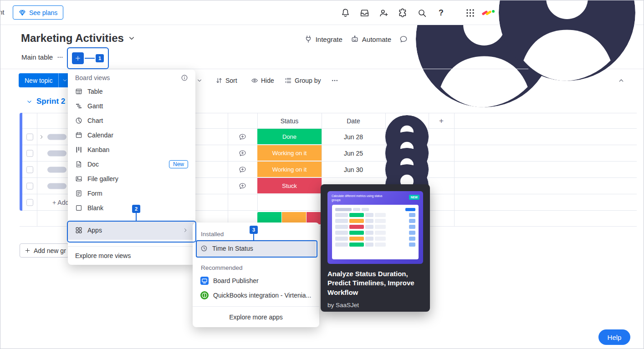 This screenshot has width=644, height=349. Describe the element at coordinates (422, 13) in the screenshot. I see `search-button` at that location.